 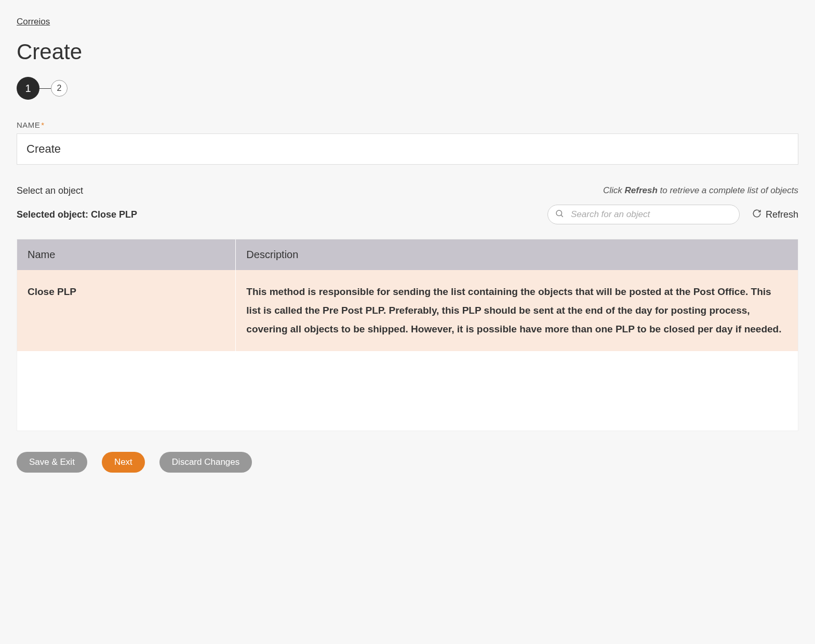 I want to click on stepper: 1 2, so click(x=407, y=88).